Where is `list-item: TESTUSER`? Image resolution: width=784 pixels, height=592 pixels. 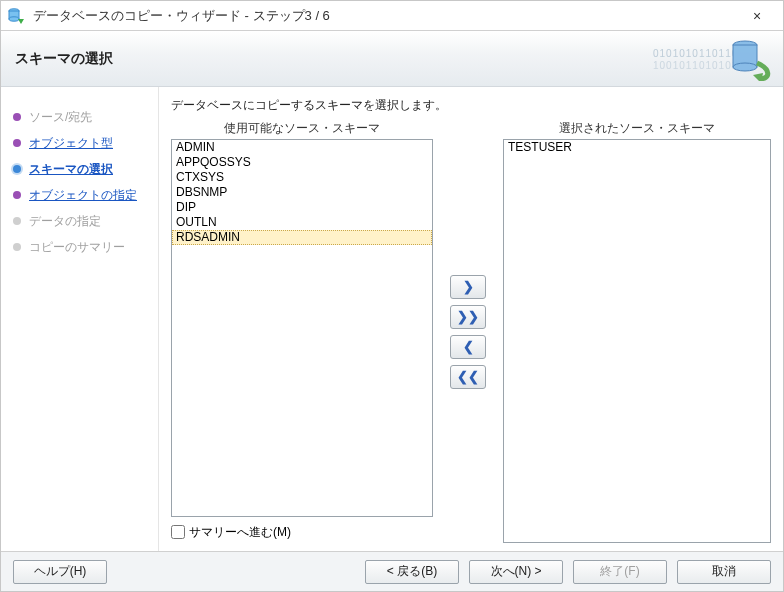 list-item: TESTUSER is located at coordinates (637, 148).